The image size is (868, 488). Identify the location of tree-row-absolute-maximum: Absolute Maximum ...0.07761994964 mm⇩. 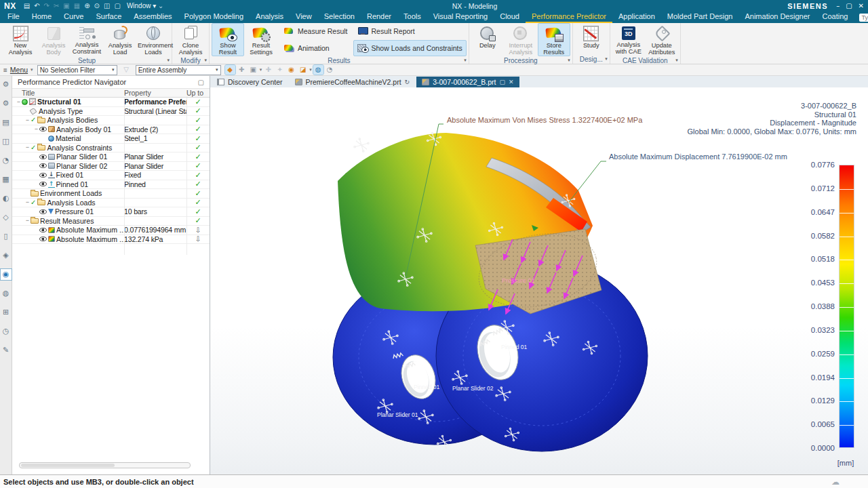
(111, 230).